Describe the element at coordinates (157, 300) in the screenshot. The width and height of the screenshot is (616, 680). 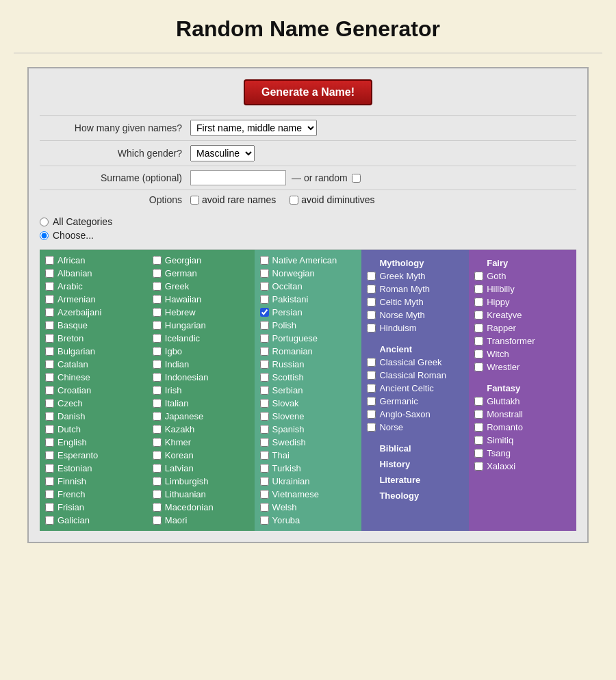
I see `hawaiian-checkbox` at that location.